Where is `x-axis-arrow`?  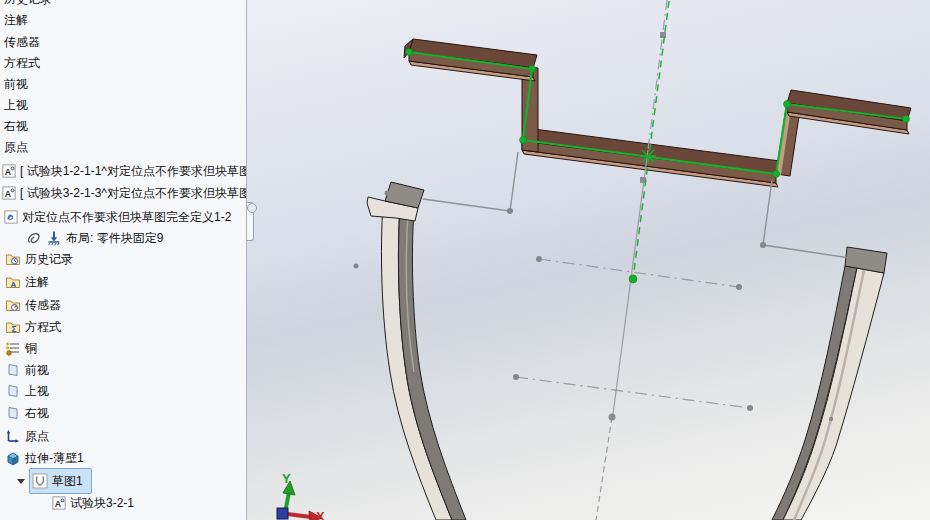 x-axis-arrow is located at coordinates (299, 516).